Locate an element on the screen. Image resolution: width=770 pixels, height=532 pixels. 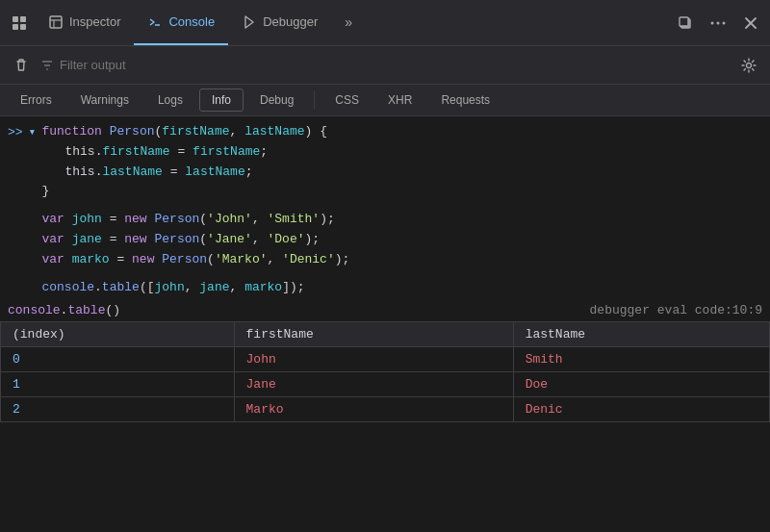
code-line-2: this.firstName = firstName; is located at coordinates (195, 152).